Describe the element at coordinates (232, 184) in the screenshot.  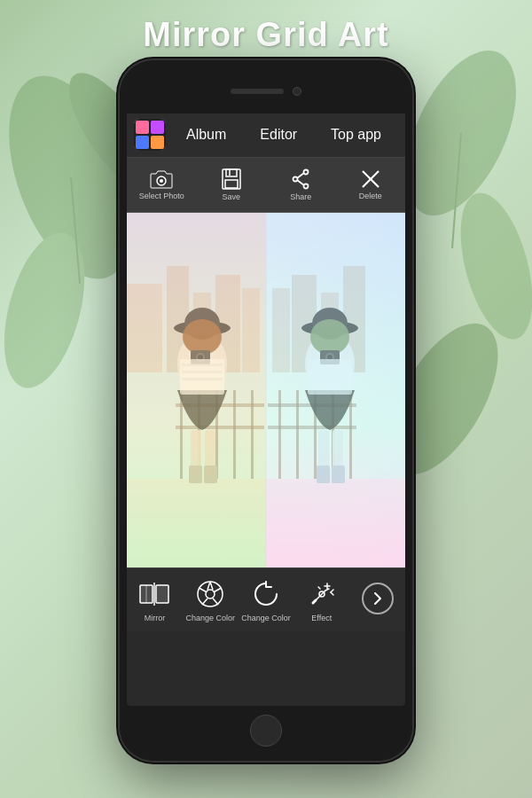
I see `save-button: Save` at that location.